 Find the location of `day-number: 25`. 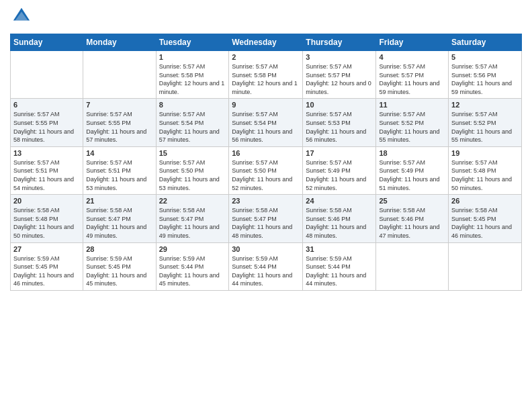

day-number: 25 is located at coordinates (412, 201).